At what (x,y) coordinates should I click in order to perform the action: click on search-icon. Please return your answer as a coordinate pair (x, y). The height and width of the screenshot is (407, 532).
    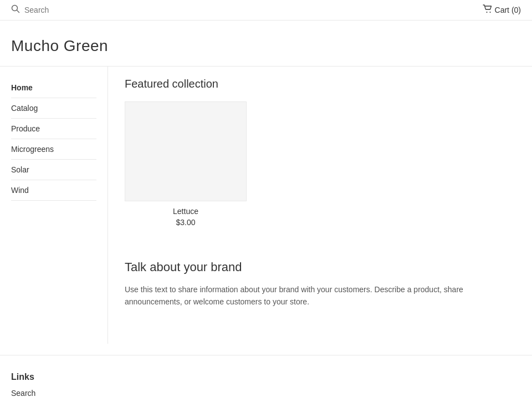
    Looking at the image, I should click on (16, 10).